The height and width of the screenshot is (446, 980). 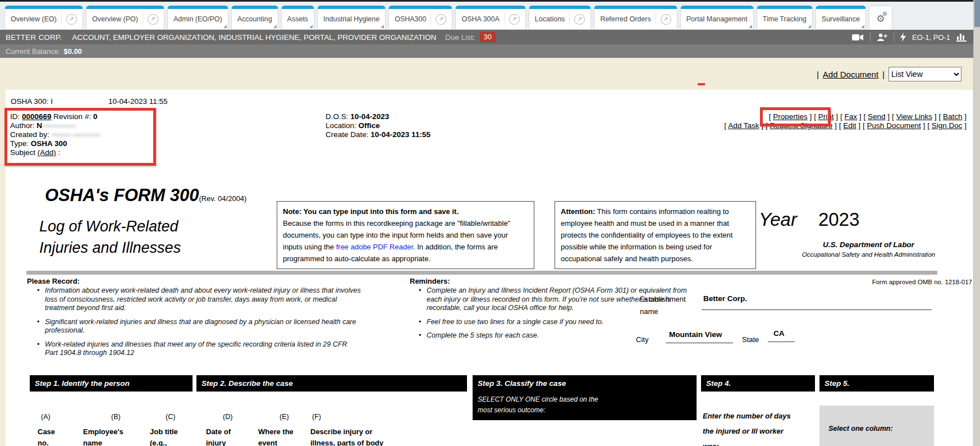 I want to click on subject-add-link: (Add), so click(x=47, y=153).